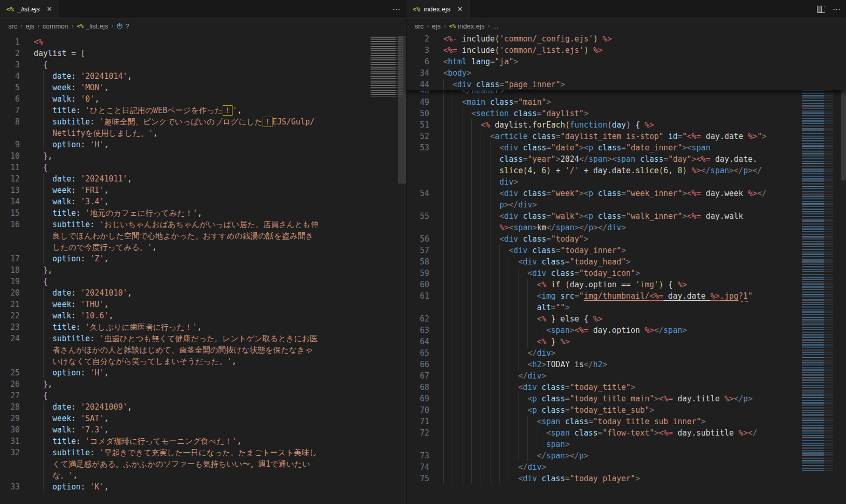 The height and width of the screenshot is (504, 846). Describe the element at coordinates (10, 110) in the screenshot. I see `line-number: 7` at that location.